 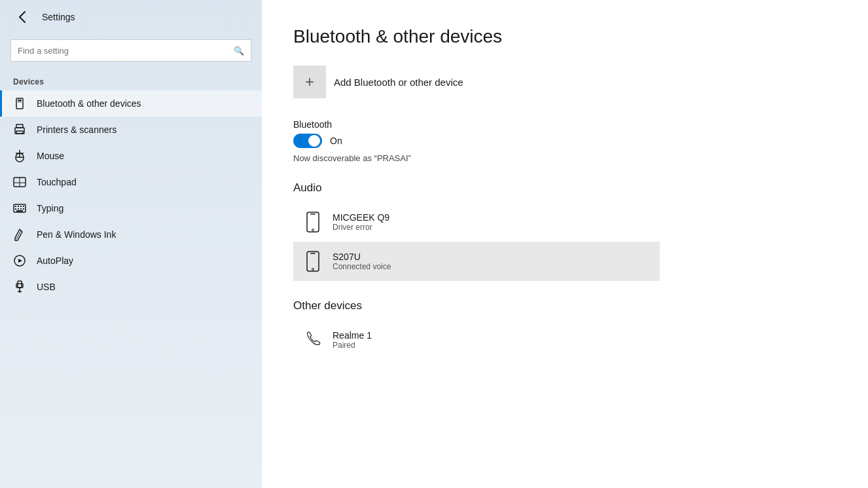 I want to click on device-name-micgeek: MICGEEK Q9, so click(x=361, y=217).